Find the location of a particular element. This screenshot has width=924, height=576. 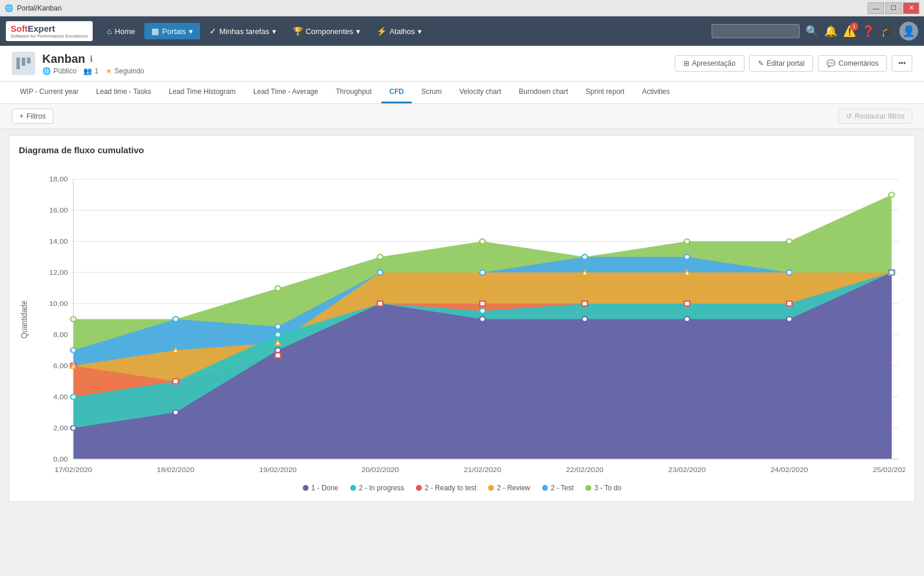

tarefas-icon: ✓ is located at coordinates (213, 31).